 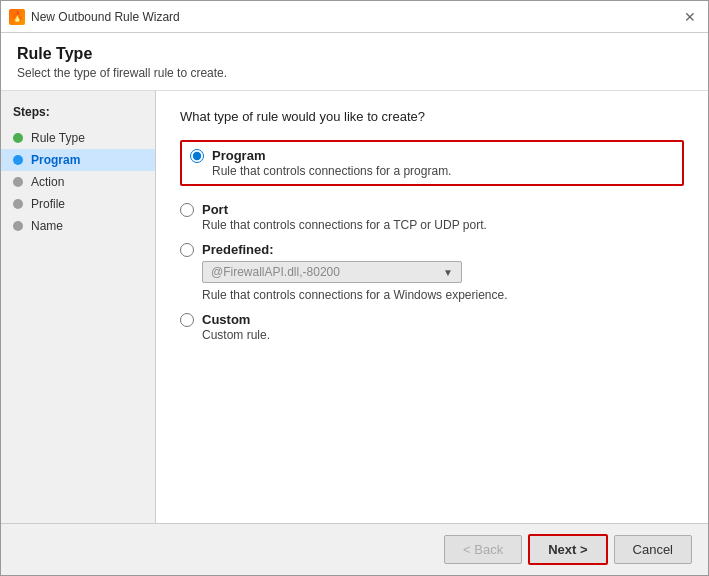 I want to click on step-dot-action, so click(x=18, y=182).